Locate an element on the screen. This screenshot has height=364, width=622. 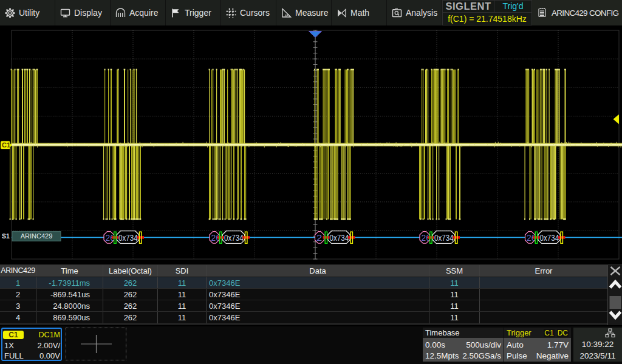
svg-text: S1 is located at coordinates (6, 236).